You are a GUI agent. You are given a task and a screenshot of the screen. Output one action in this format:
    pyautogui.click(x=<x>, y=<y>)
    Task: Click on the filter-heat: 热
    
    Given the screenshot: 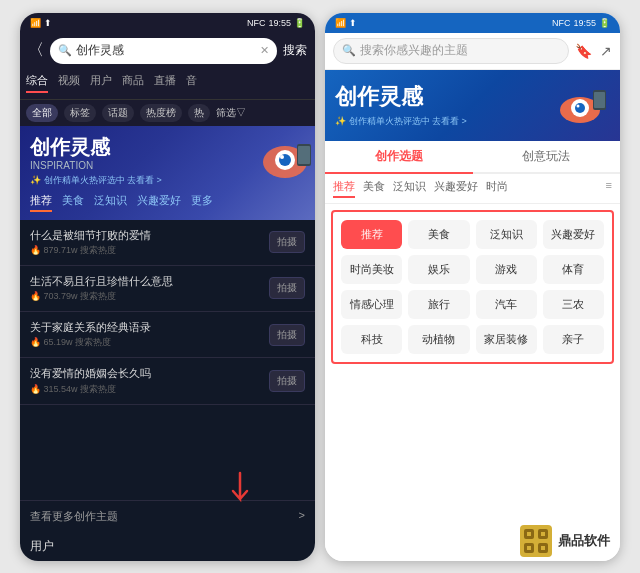 What is the action you would take?
    pyautogui.click(x=199, y=113)
    